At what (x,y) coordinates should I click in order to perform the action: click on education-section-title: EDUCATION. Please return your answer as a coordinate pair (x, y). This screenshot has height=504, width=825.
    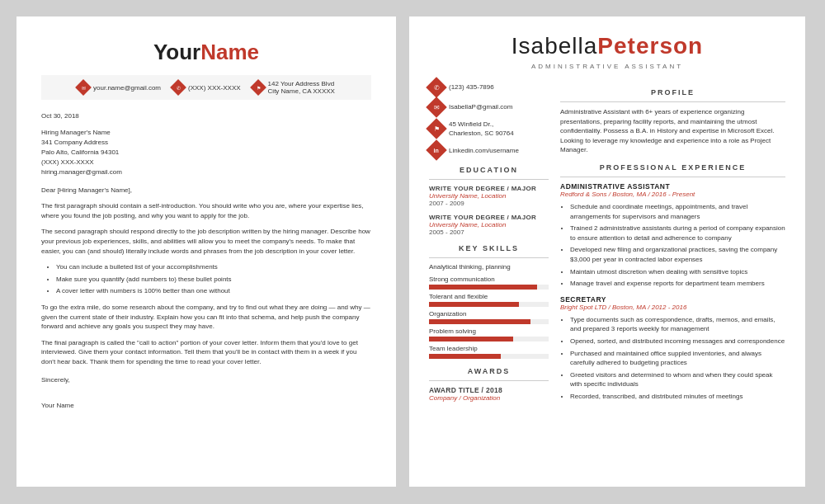
    Looking at the image, I should click on (488, 170).